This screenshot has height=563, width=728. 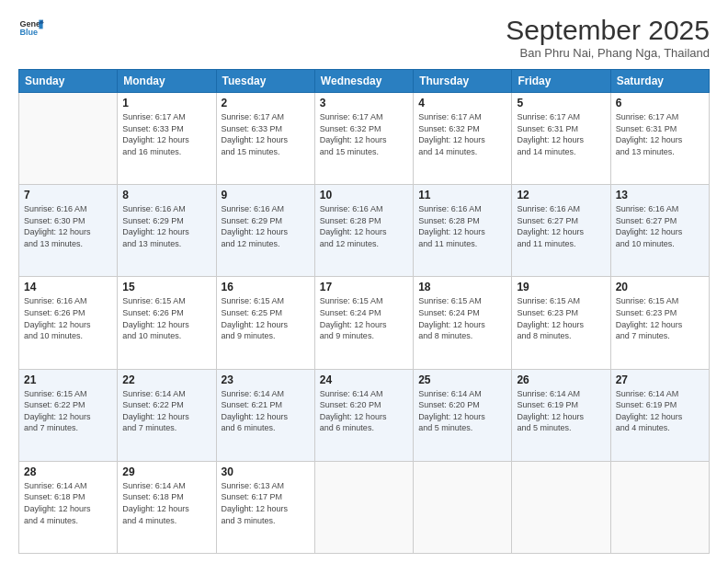 What do you see at coordinates (166, 411) in the screenshot?
I see `day-info: Sunrise: 6:14 AM Sunset: 6:22 PM Dayligh…` at bounding box center [166, 411].